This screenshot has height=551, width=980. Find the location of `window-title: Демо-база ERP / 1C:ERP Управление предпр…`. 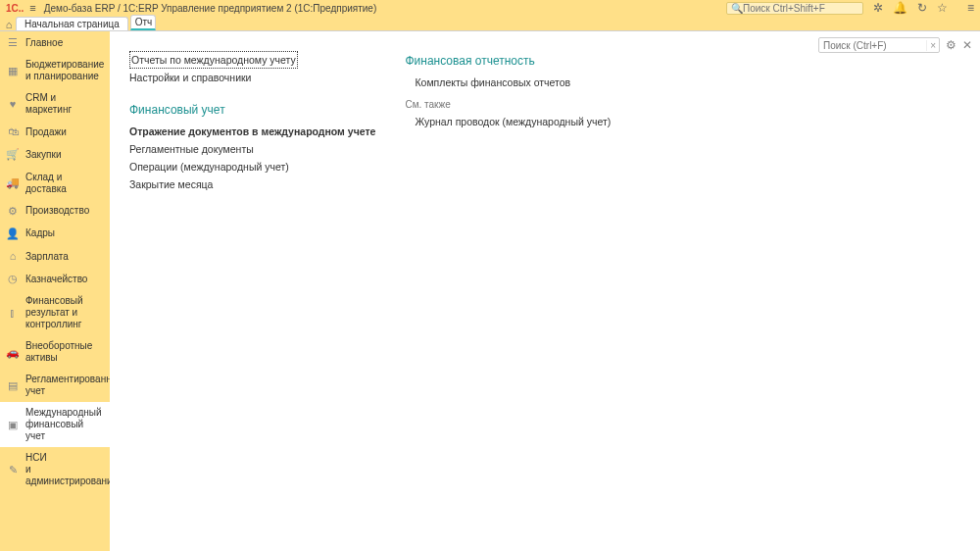

window-title: Демо-база ERP / 1C:ERP Управление предпр… is located at coordinates (385, 8).